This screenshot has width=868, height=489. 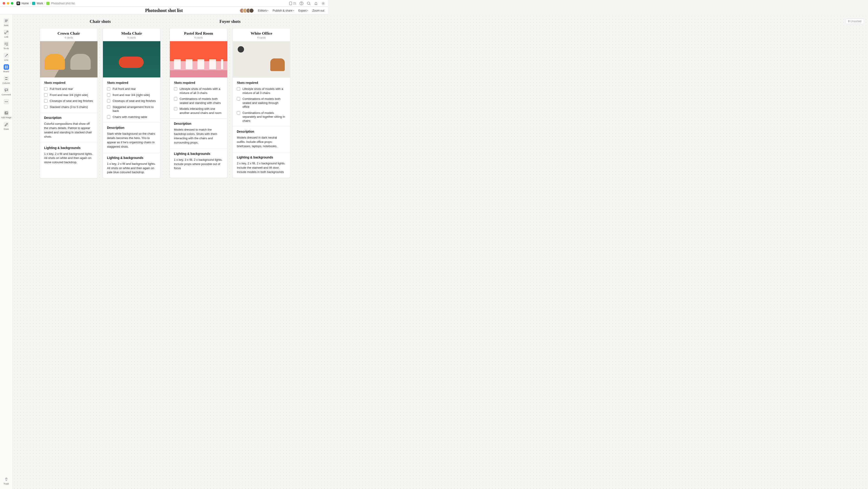 I want to click on todo-icon, so click(x=6, y=44).